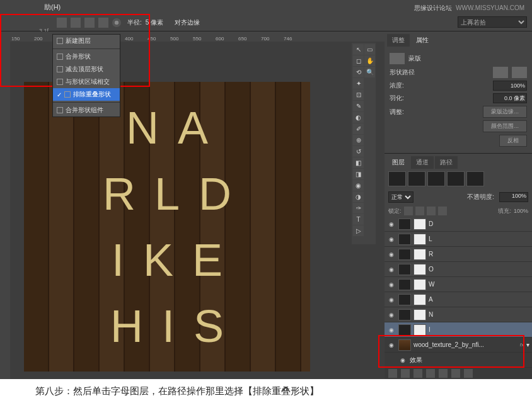 The width and height of the screenshot is (532, 403). What do you see at coordinates (86, 110) in the screenshot?
I see `dd-merge: 合并形状组件` at bounding box center [86, 110].